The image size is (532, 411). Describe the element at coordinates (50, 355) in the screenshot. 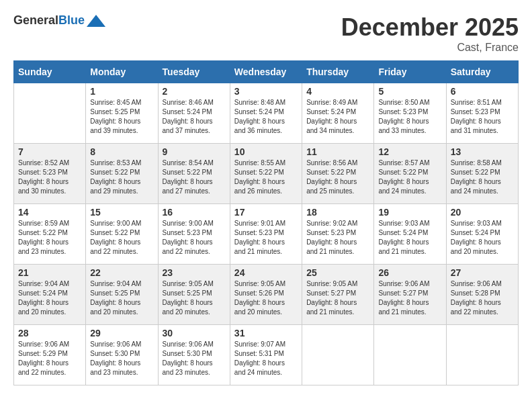

I see `calendar-cell: 28Sunrise: 9:06 AMSunset: 5:29 PMDayligh…` at that location.